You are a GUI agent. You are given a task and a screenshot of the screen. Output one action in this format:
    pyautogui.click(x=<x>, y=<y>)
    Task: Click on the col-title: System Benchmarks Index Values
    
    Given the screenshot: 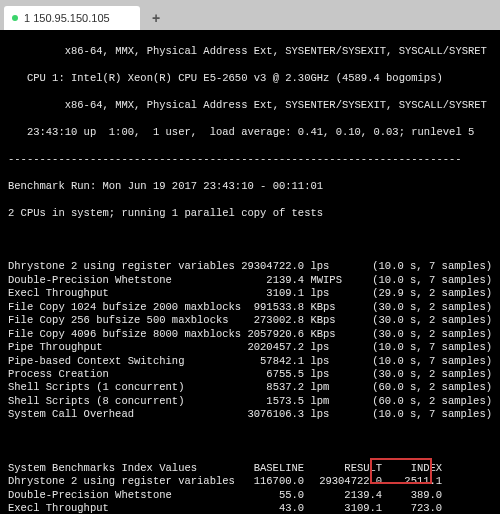 What is the action you would take?
    pyautogui.click(x=124, y=468)
    